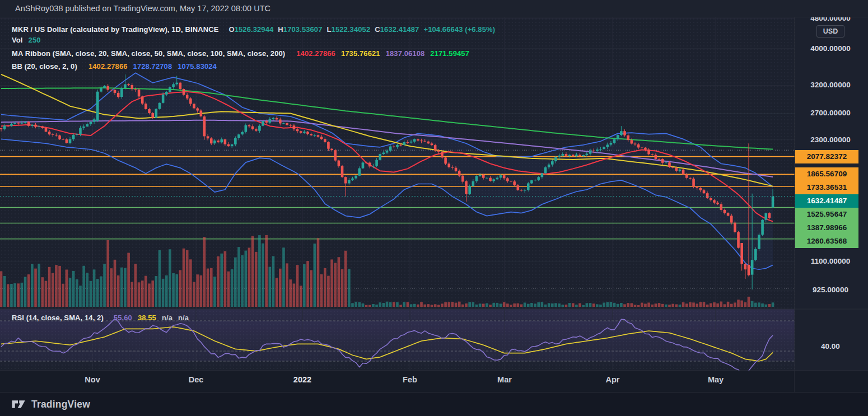 This screenshot has height=416, width=868. What do you see at coordinates (197, 66) in the screenshot?
I see `bb-lower-value: 1075.83024` at bounding box center [197, 66].